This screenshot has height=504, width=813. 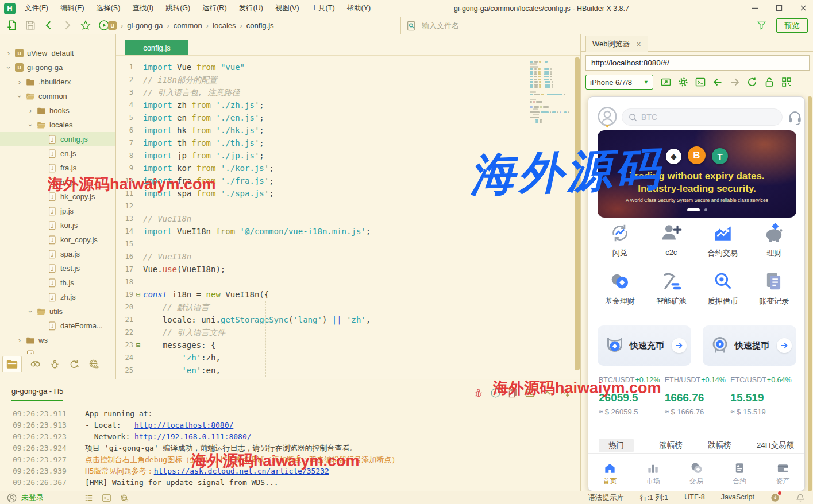 What do you see at coordinates (698, 396) in the screenshot?
I see `ticker-ETH/USDT: ETH/USDT+0.14%1666.76≈ $ 1666.76` at bounding box center [698, 396].